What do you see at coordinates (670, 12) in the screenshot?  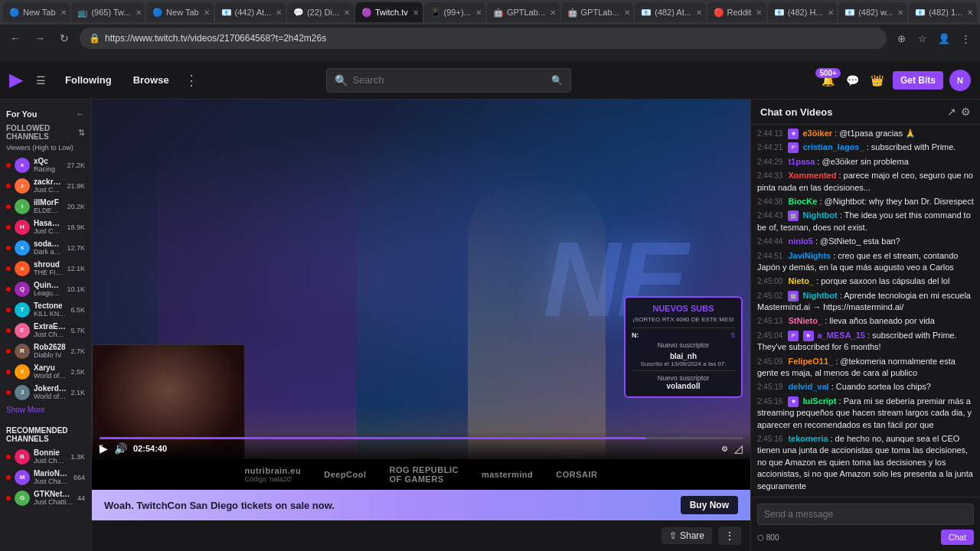 I see `tab-mail2: 📧 (482) At... ✕` at bounding box center [670, 12].